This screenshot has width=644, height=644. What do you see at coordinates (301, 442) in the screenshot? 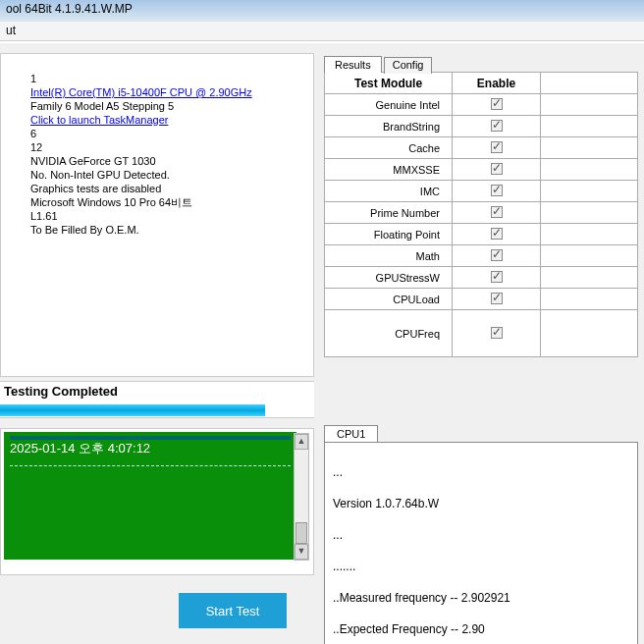
I see `scroll-up-icon: ▲` at bounding box center [301, 442].